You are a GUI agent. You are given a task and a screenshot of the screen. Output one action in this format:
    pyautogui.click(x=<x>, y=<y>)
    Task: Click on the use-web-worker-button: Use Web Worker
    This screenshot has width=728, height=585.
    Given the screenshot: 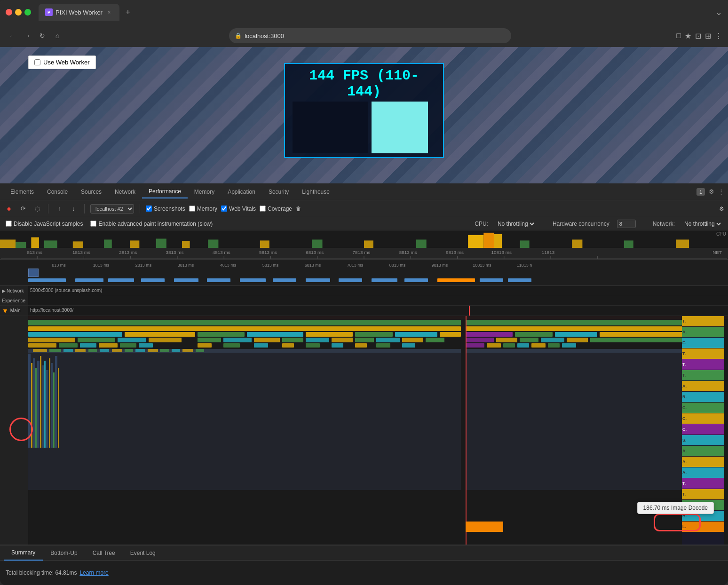 What is the action you would take?
    pyautogui.click(x=62, y=62)
    